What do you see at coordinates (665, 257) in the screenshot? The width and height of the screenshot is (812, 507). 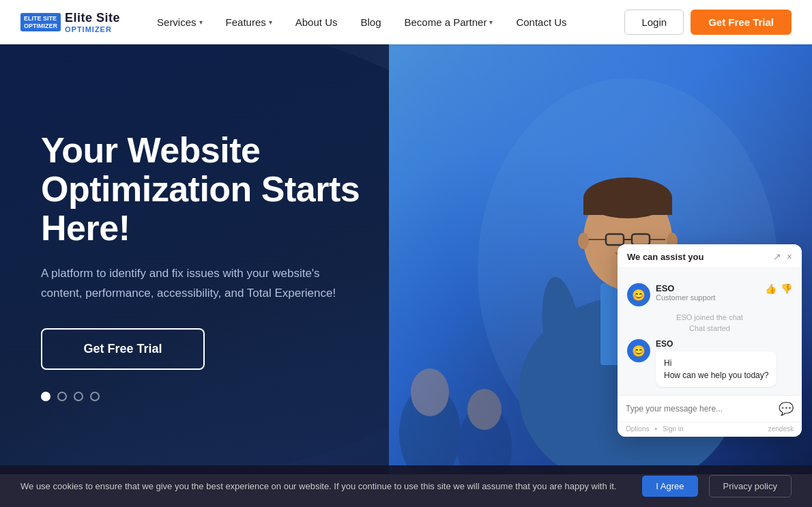 I see `chat-header-text: We can assist you` at bounding box center [665, 257].